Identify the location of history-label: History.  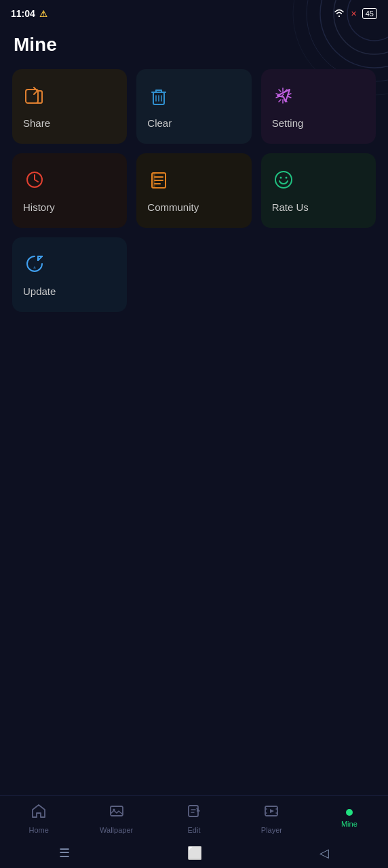
(39, 208).